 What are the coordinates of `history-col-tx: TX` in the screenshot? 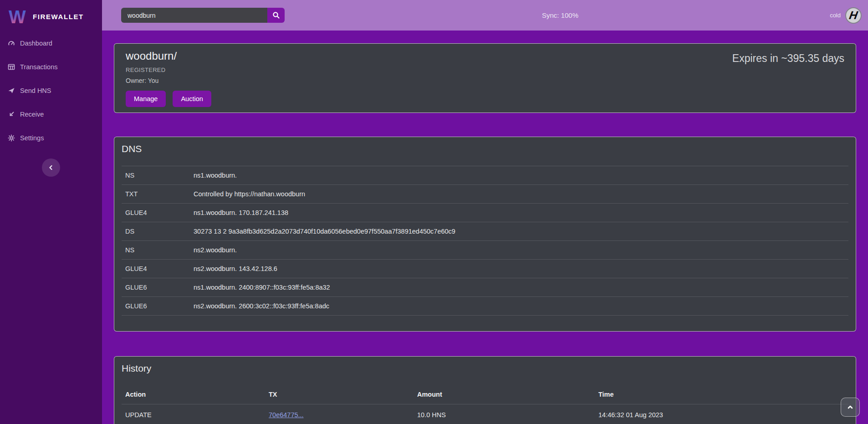 It's located at (339, 394).